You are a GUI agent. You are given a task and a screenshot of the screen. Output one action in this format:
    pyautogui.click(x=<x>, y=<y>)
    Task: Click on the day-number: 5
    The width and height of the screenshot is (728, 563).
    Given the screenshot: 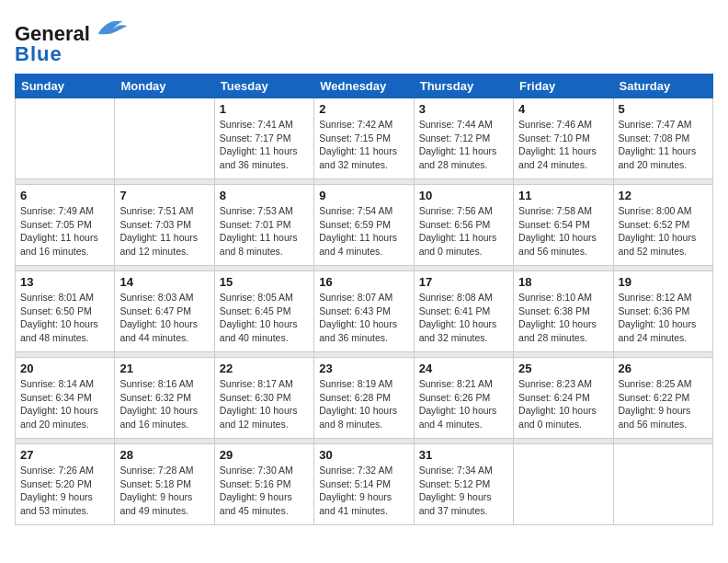 What is the action you would take?
    pyautogui.click(x=664, y=109)
    